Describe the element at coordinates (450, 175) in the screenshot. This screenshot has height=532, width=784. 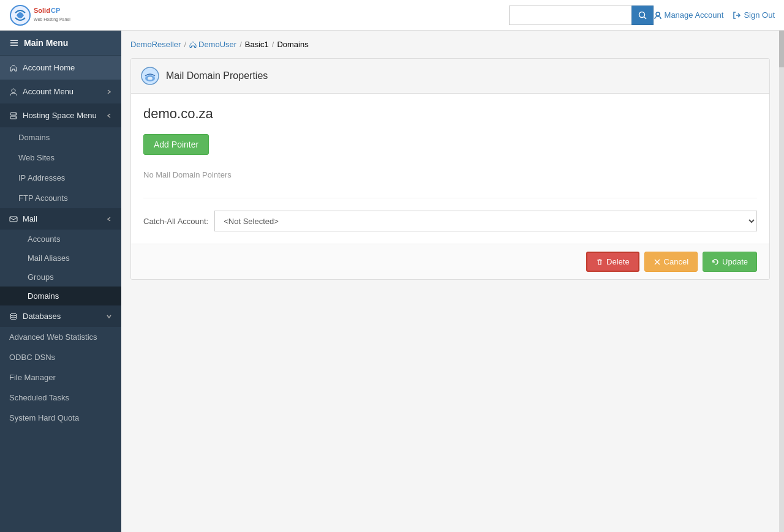
I see `no-pointers-text: No Mail Domain Pointers` at that location.